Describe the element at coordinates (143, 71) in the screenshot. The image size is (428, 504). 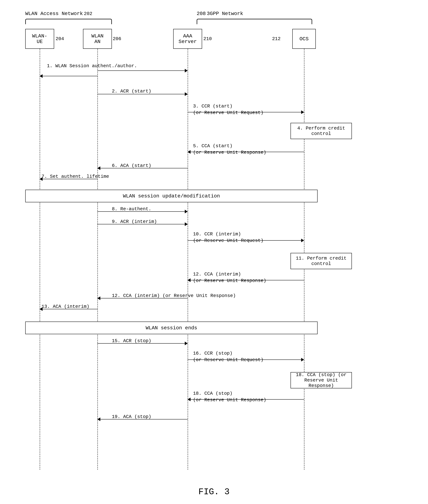
I see `msg1-arrow-right` at that location.